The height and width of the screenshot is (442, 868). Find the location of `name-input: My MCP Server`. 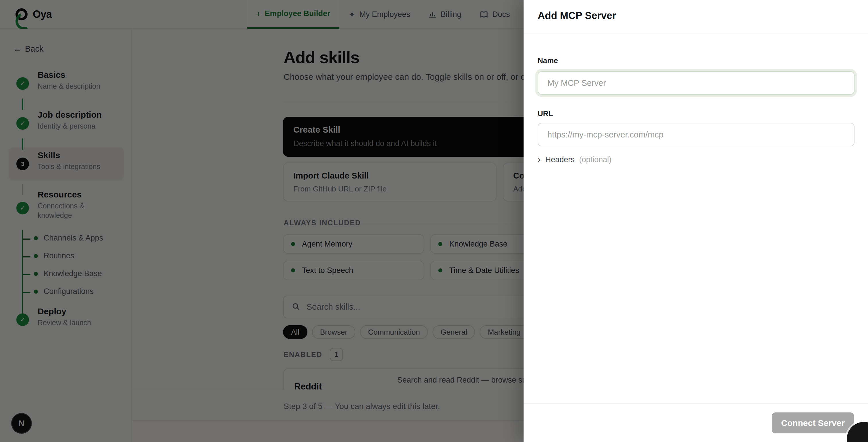

name-input: My MCP Server is located at coordinates (696, 83).